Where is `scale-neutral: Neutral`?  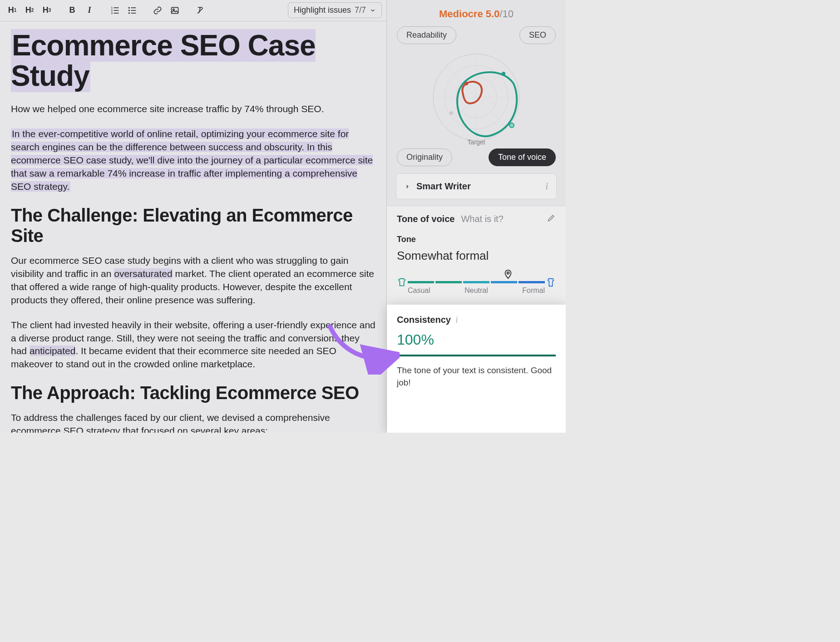
scale-neutral: Neutral is located at coordinates (476, 291).